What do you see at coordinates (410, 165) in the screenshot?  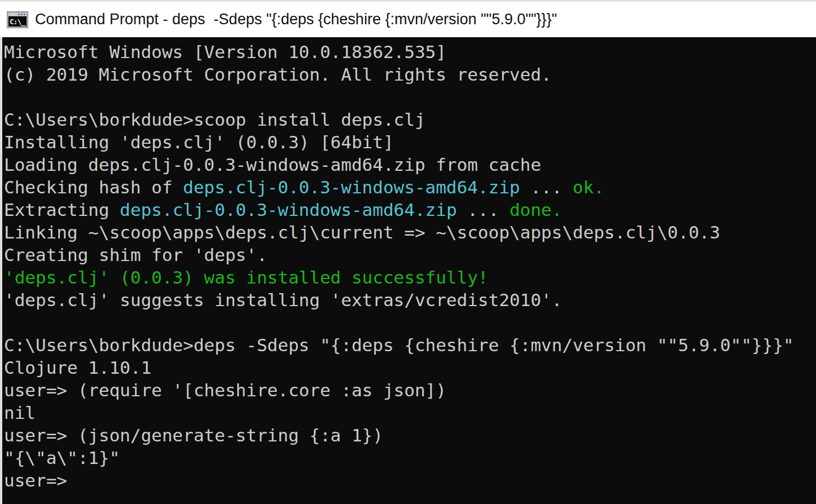 I see `terminal-line: Loading deps.clj-0.0.3-windows-amd64.zip…` at bounding box center [410, 165].